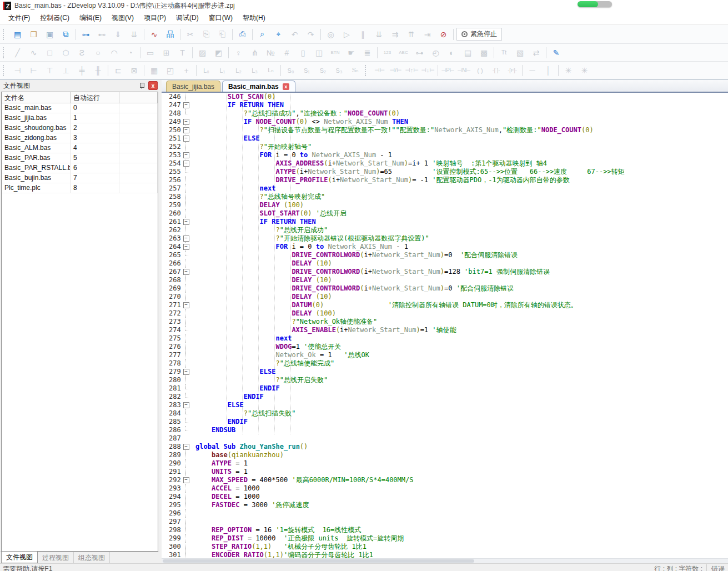 The width and height of the screenshot is (728, 571). Describe the element at coordinates (445, 372) in the screenshot. I see `code-line: 279− ELSE` at that location.